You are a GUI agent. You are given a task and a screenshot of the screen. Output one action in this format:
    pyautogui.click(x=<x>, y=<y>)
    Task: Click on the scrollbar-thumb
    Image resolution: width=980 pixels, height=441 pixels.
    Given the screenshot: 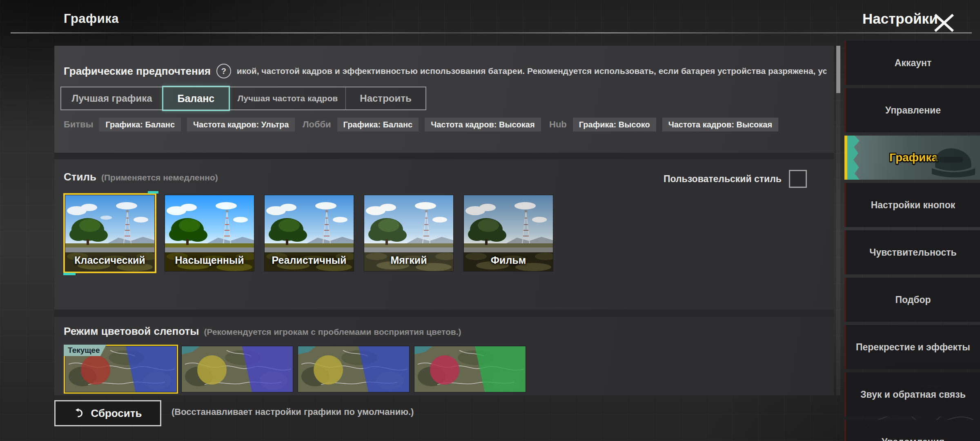 What is the action you would take?
    pyautogui.click(x=838, y=69)
    